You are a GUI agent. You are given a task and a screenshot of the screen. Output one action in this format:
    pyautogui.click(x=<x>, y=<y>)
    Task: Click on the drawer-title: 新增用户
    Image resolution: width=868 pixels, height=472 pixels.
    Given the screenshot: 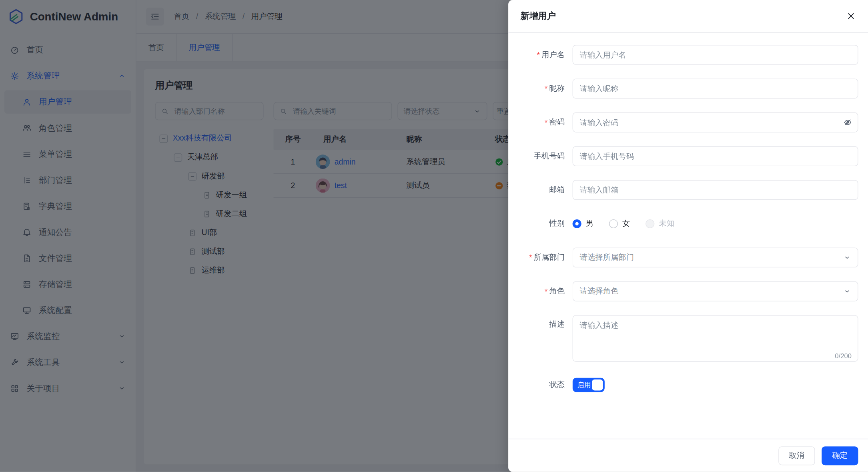 What is the action you would take?
    pyautogui.click(x=539, y=16)
    